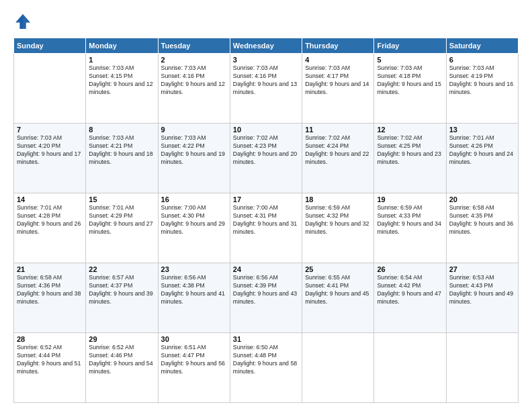  Describe the element at coordinates (410, 130) in the screenshot. I see `day-number: 12` at that location.